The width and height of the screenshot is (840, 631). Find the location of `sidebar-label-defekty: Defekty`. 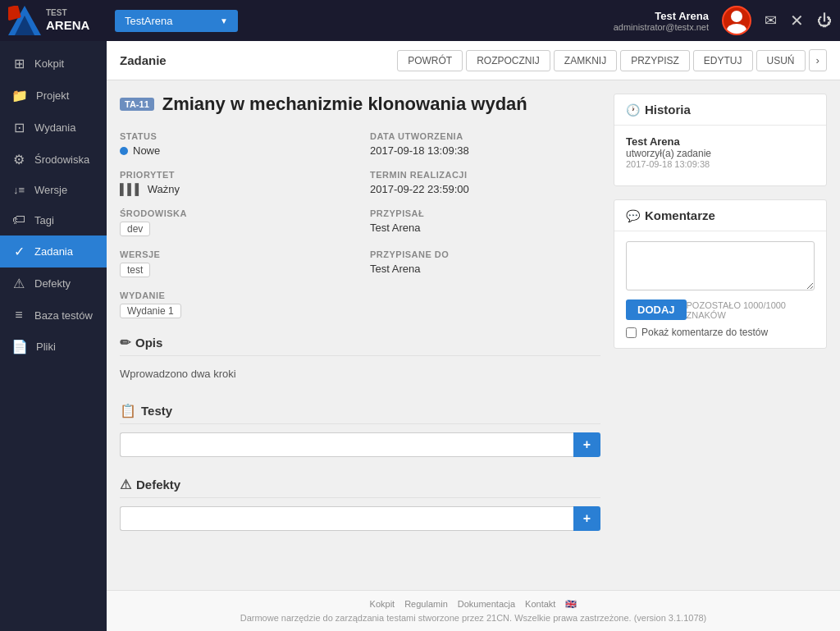

sidebar-label-defekty: Defekty is located at coordinates (52, 284).